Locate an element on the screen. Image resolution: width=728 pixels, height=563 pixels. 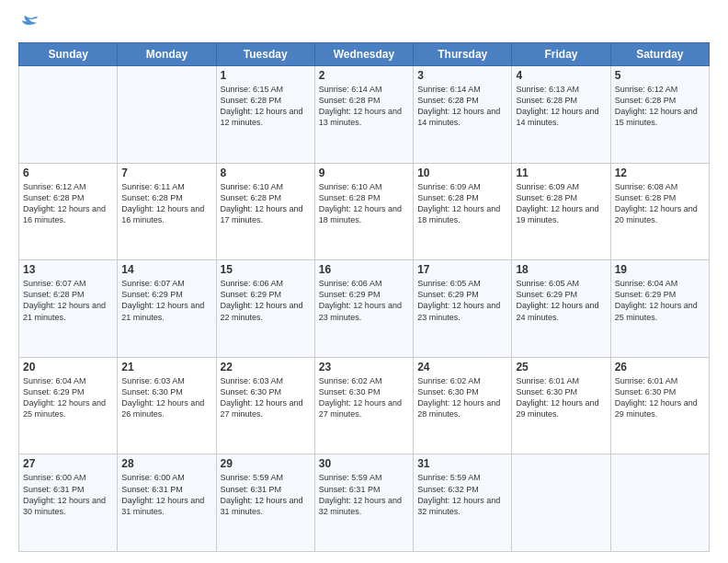
day-info: Sunrise: 5:59 AM Sunset: 6:32 PM Dayligh… is located at coordinates (462, 495).